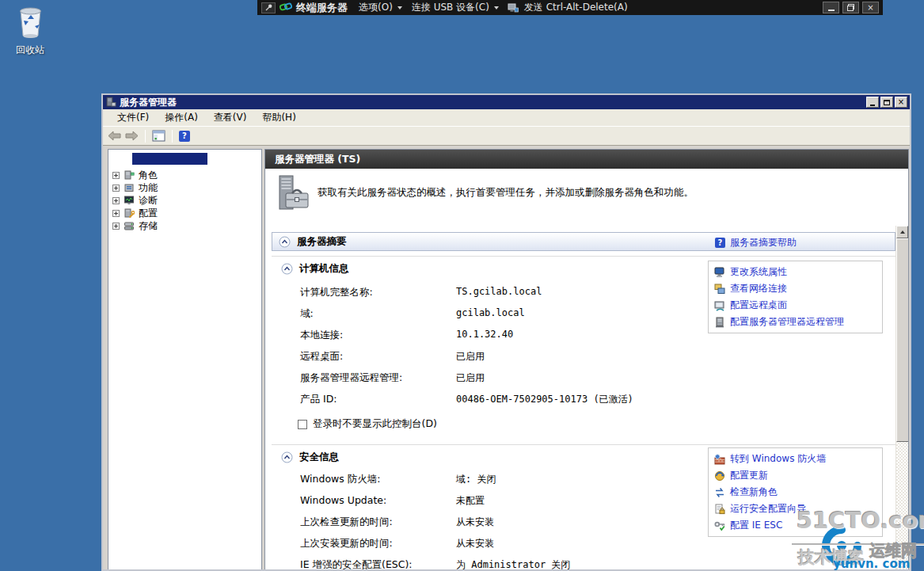 This screenshot has width=924, height=571. I want to click on info-label: 上次检查更新的时间:, so click(378, 523).